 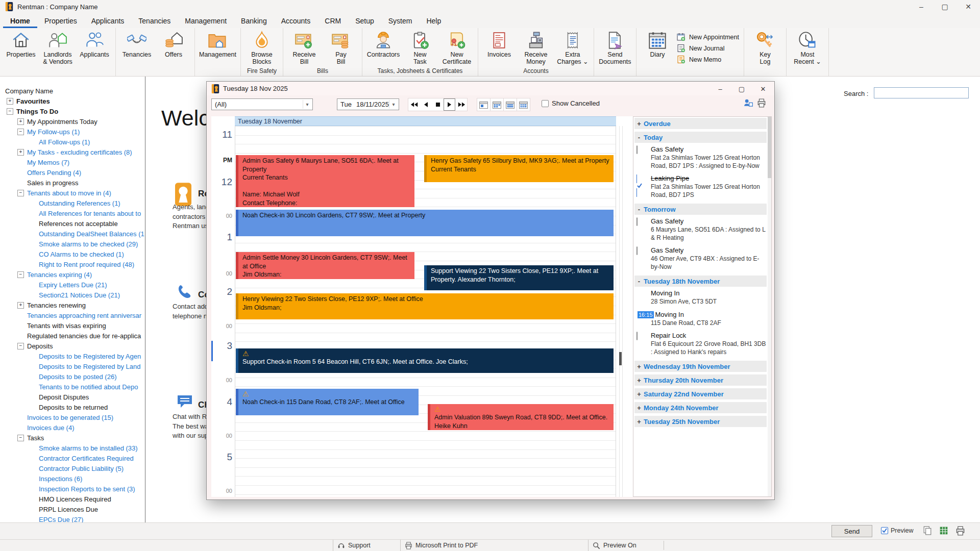 I want to click on menu-item-help: Help, so click(x=434, y=21).